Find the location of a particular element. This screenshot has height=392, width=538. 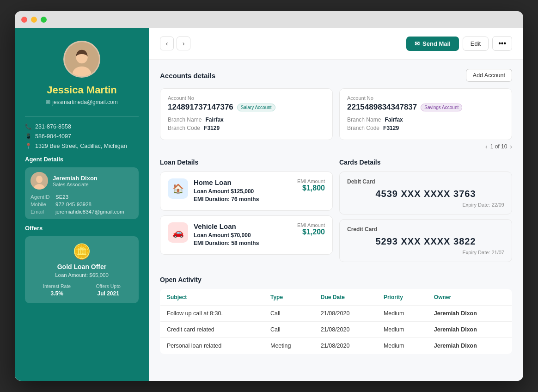

activity-priority-0: Medium is located at coordinates (402, 313).